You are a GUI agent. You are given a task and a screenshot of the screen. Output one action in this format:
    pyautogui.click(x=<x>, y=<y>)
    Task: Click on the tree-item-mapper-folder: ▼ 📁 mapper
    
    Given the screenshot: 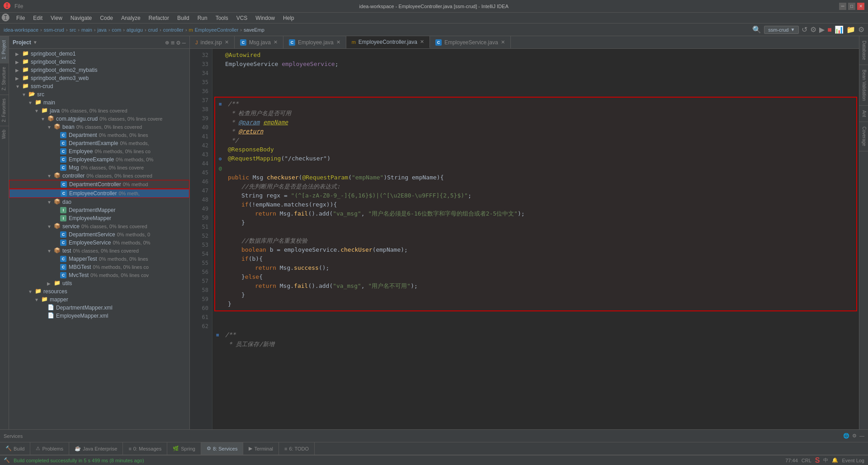 What is the action you would take?
    pyautogui.click(x=99, y=300)
    